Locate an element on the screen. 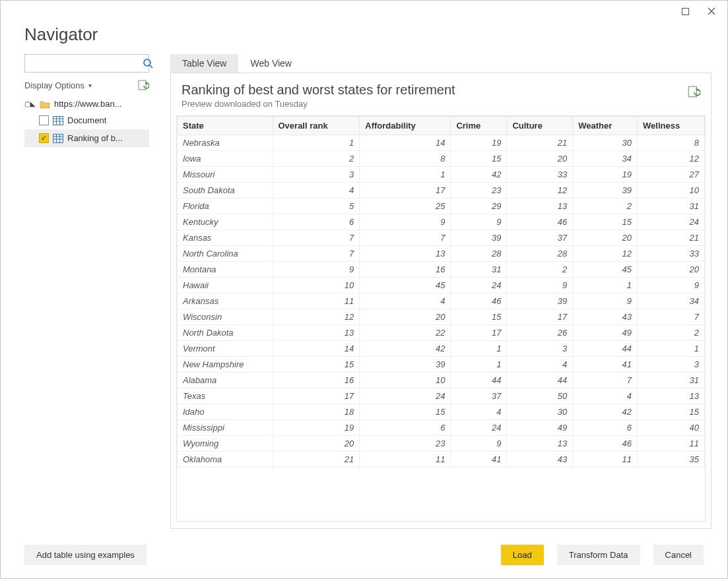  search-input-wrap is located at coordinates (87, 63).